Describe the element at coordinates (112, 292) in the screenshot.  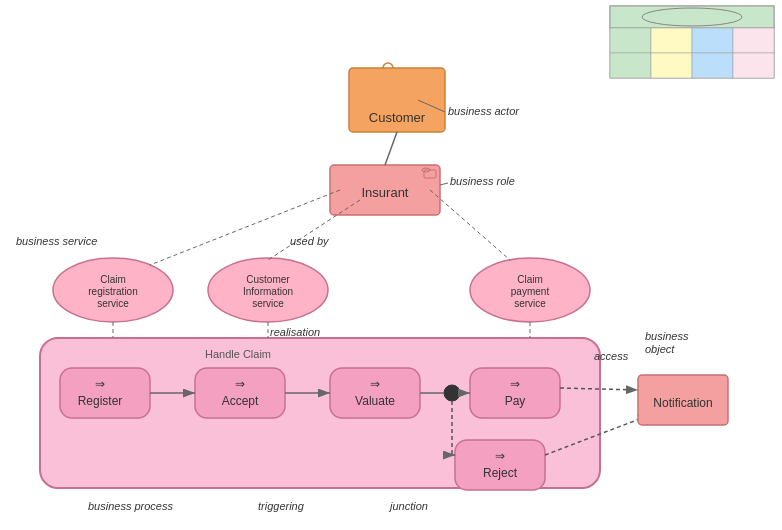
I see `claim-reg-label2: registration` at that location.